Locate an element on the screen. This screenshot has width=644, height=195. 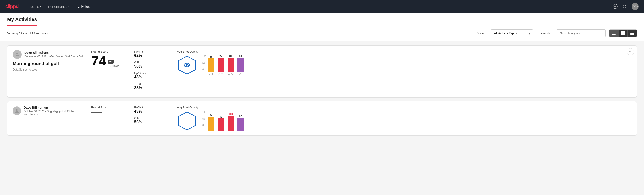
y-axis: 100 50 0 is located at coordinates (204, 65).